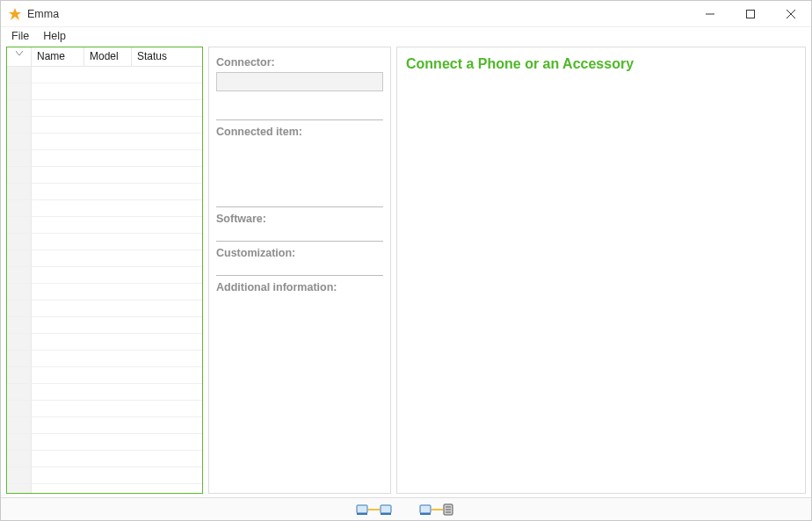  I want to click on connector-label: Connector:, so click(300, 62).